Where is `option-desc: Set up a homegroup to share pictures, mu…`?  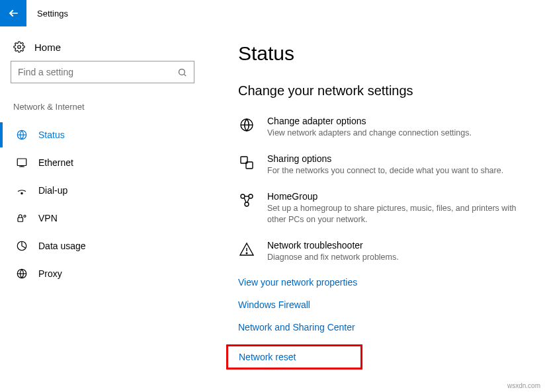 option-desc: Set up a homegroup to share pictures, mu… is located at coordinates (401, 214).